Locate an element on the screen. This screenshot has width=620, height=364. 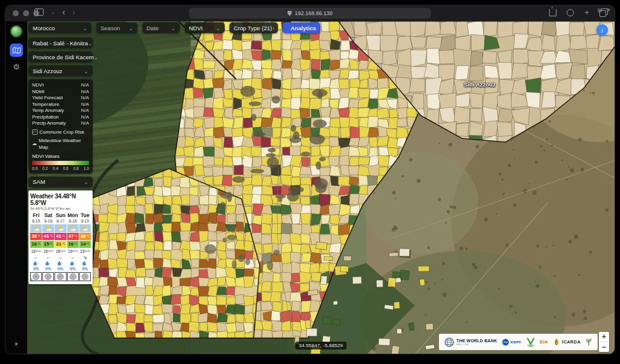
weather-day-name: Fri is located at coordinates (36, 215).